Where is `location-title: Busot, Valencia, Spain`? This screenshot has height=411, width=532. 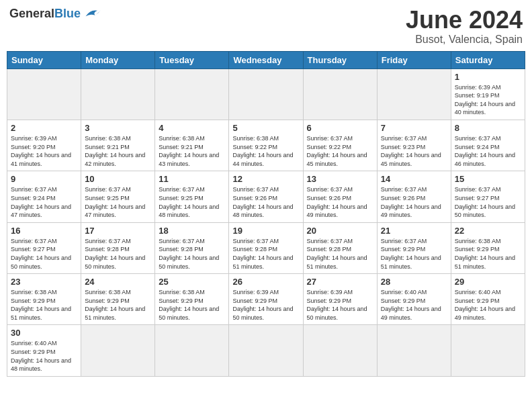 location-title: Busot, Valencia, Spain is located at coordinates (464, 40).